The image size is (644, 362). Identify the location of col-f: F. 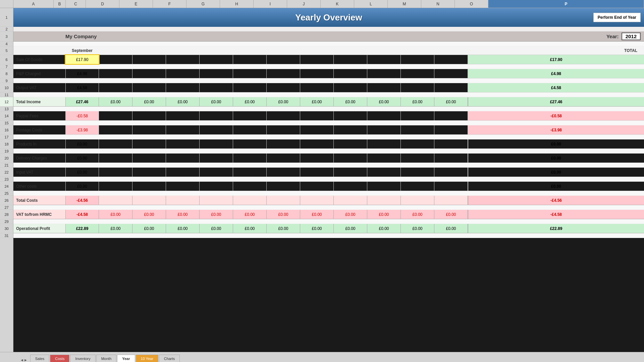
(170, 4).